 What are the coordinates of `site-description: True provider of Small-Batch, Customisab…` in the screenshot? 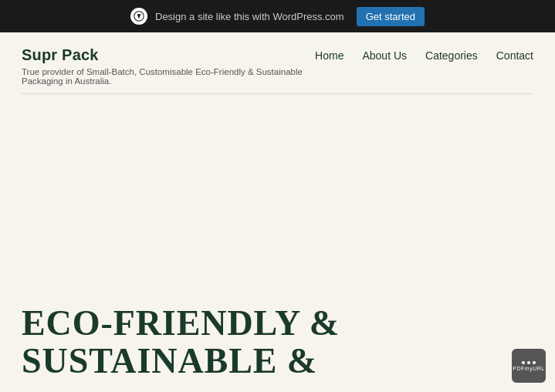 It's located at (168, 76).